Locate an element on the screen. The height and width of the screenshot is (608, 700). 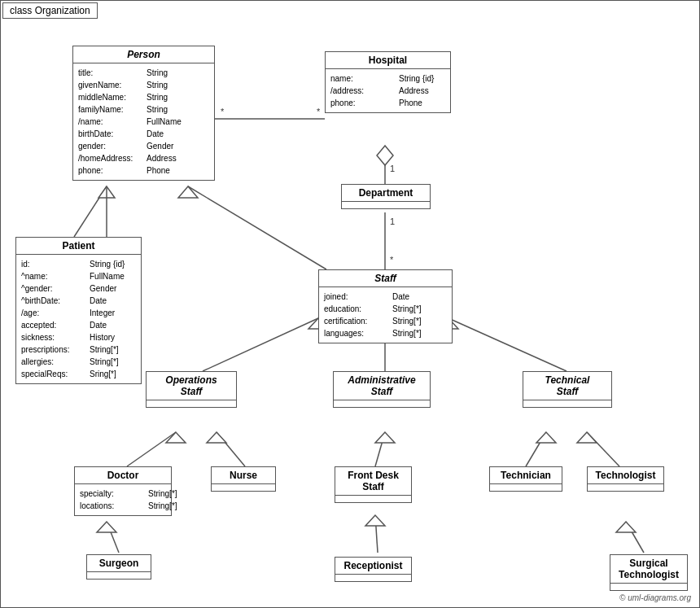
class-surgical-technologist-name: Surgical Technologist is located at coordinates (649, 570).